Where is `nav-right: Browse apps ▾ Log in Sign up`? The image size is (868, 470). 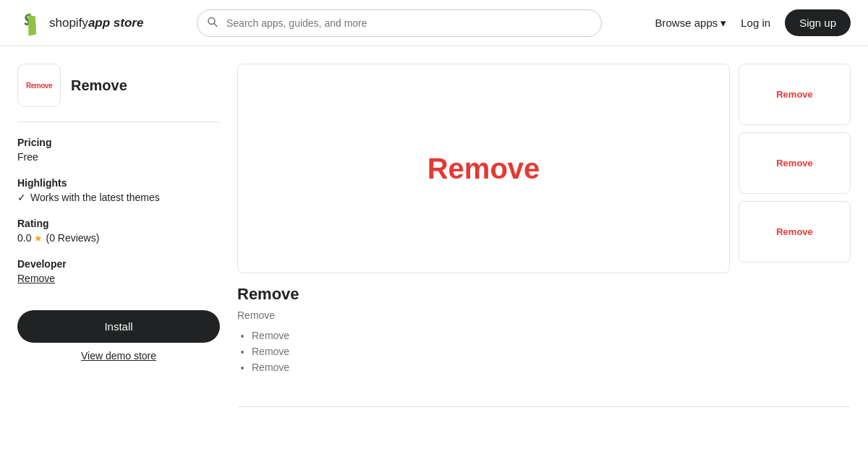
nav-right: Browse apps ▾ Log in Sign up is located at coordinates (753, 23).